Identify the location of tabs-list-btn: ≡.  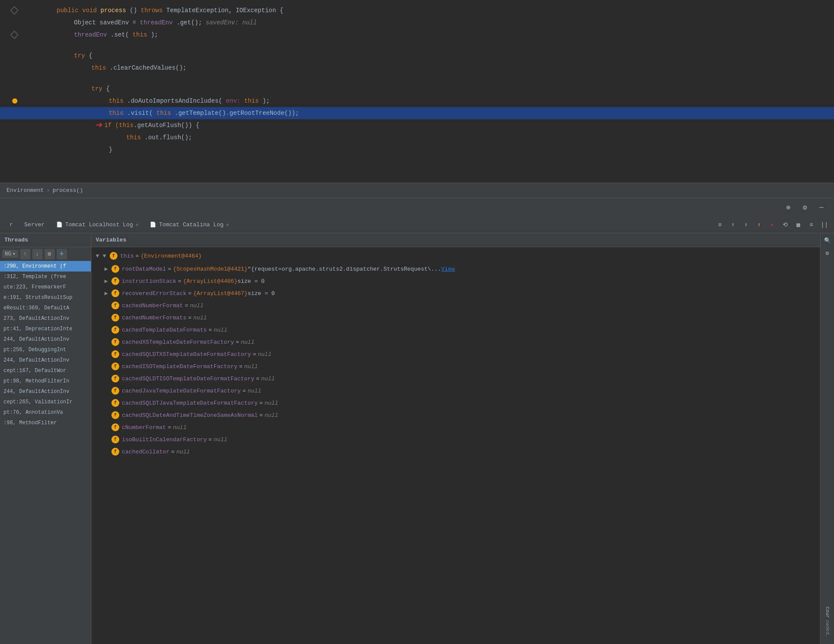
(720, 225).